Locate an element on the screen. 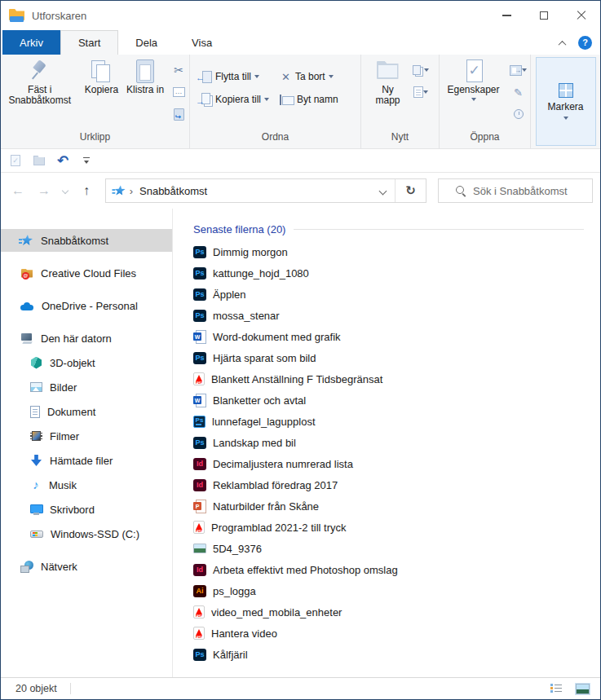 The height and width of the screenshot is (700, 601). search-box is located at coordinates (515, 191).